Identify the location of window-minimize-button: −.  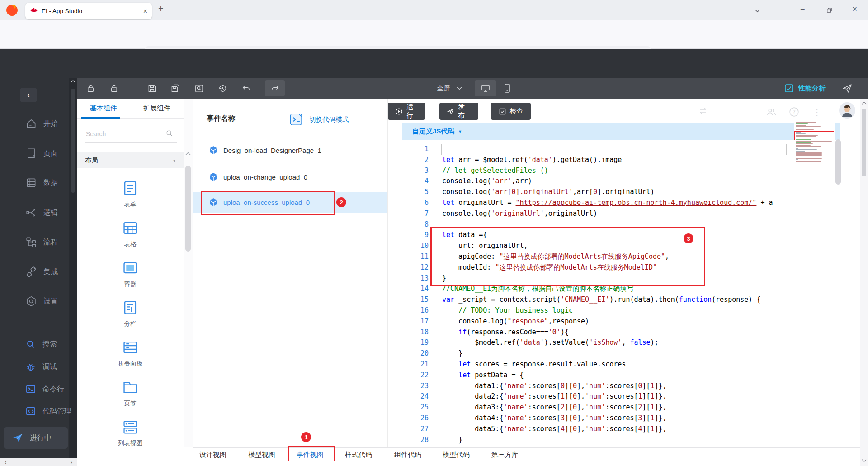
(803, 9).